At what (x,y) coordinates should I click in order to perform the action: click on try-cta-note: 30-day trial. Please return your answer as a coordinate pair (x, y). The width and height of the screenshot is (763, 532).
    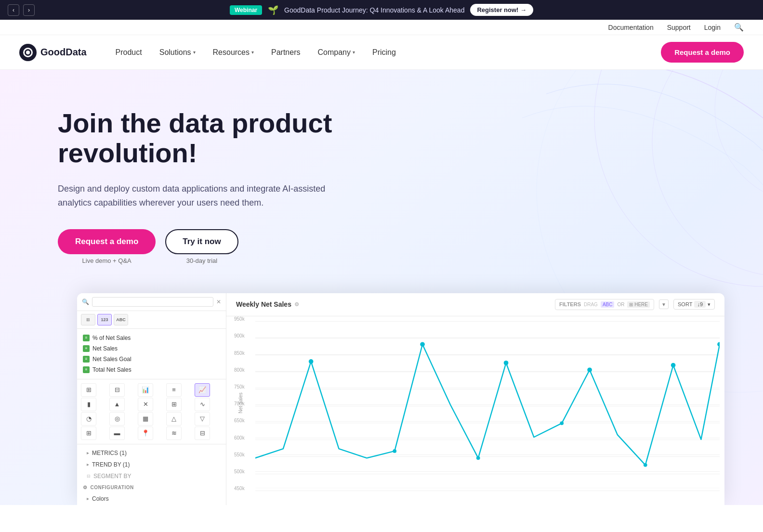
    Looking at the image, I should click on (202, 261).